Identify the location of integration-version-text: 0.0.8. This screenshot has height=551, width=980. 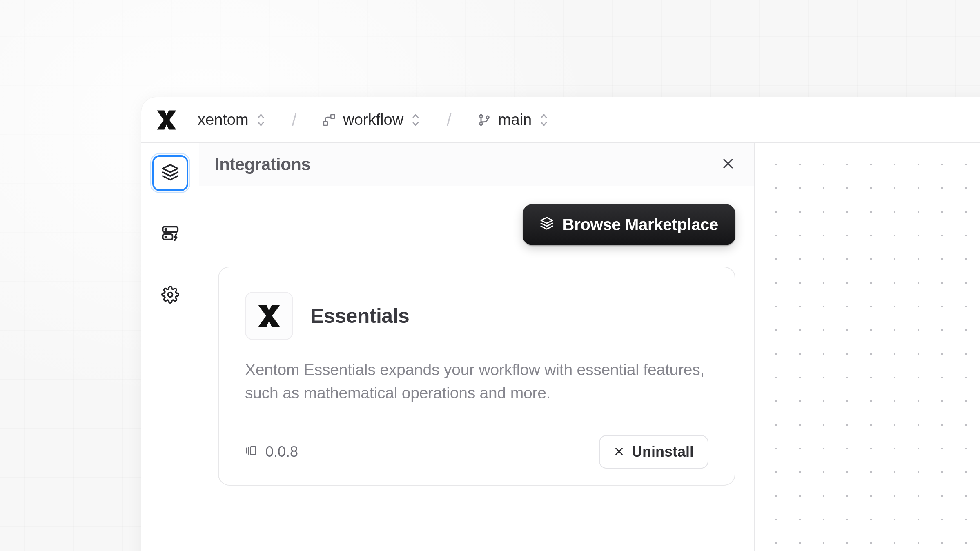
(282, 452).